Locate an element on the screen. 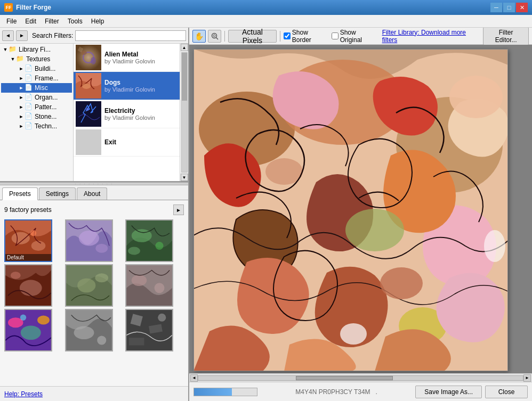  image-toolbar: ✋ Actual Pixels Show Border Show Origina… is located at coordinates (360, 36).